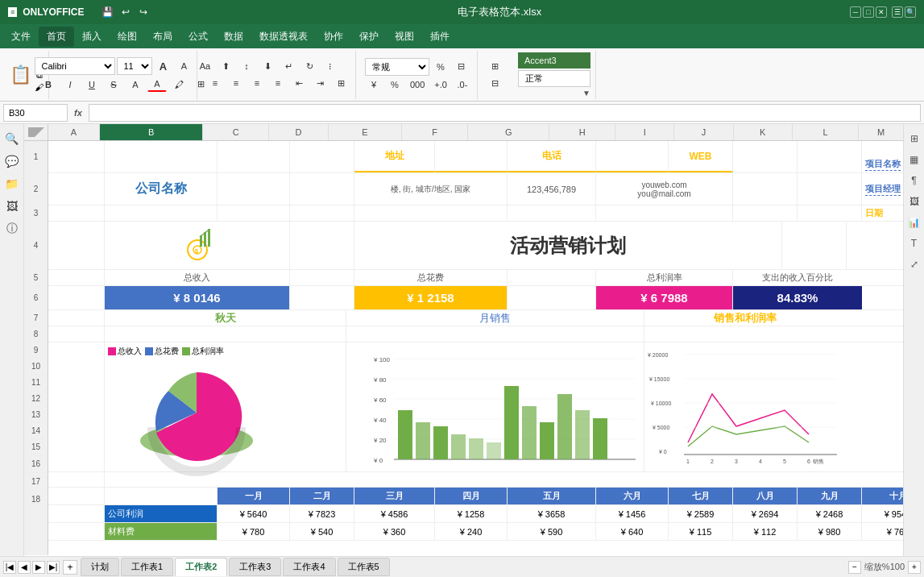  Describe the element at coordinates (883, 514) in the screenshot. I see `cell-l17: ¥ 9543` at that location.